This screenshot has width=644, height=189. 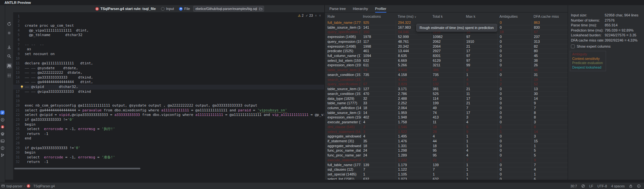 What do you see at coordinates (446, 118) in the screenshot?
I see `profiler-row: expression_elem (1589)4021.948413308` at bounding box center [446, 118].